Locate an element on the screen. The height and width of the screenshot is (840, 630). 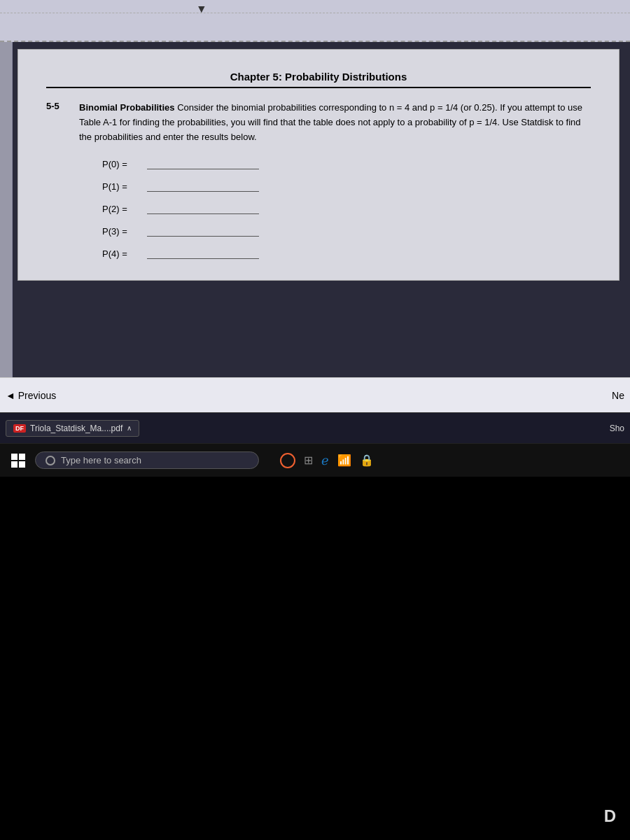
prob-row-2: P(2) = is located at coordinates (346, 209).